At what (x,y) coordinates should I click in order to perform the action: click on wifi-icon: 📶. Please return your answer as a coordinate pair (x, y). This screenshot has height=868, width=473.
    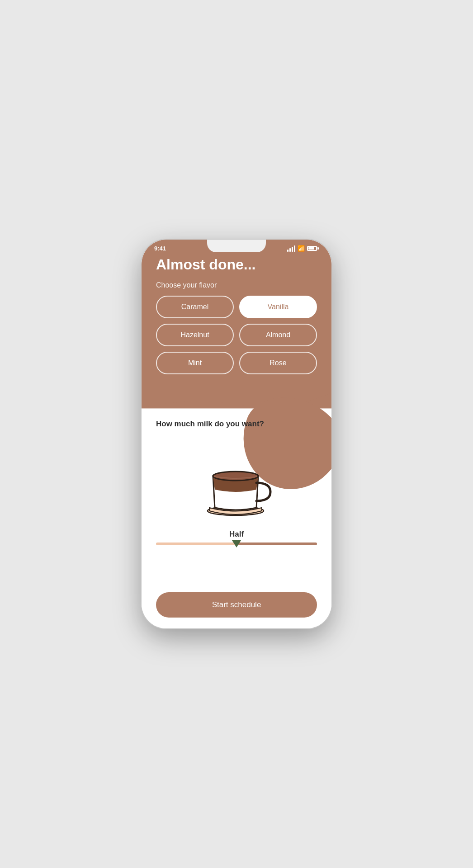
    Looking at the image, I should click on (301, 249).